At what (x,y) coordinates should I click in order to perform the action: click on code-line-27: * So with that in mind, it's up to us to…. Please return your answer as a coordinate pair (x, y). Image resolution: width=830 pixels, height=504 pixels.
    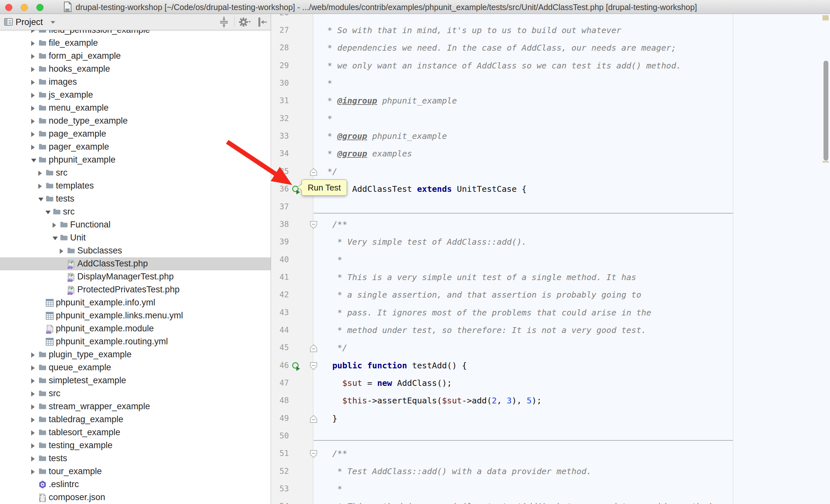
    Looking at the image, I should click on (472, 30).